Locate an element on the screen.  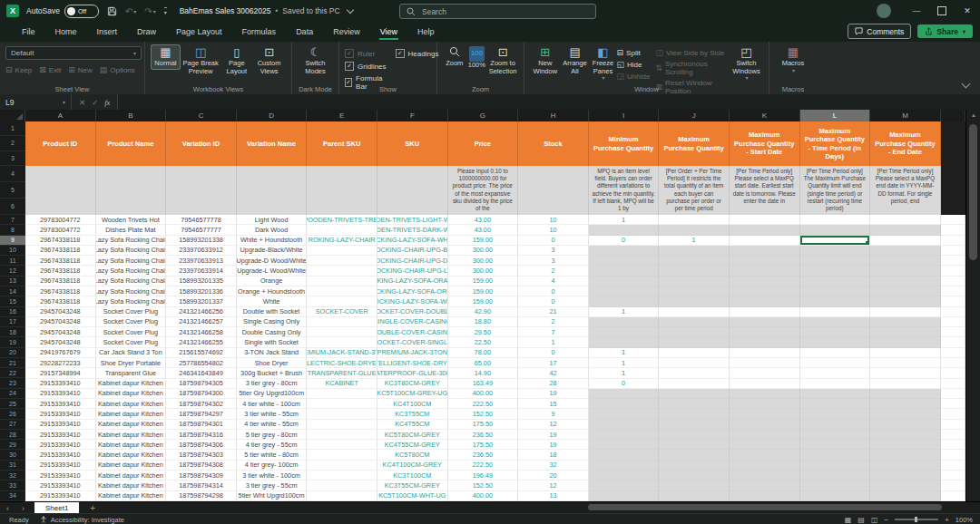
freeze-panes-button: ◧Freeze Panes▾ is located at coordinates (603, 63).